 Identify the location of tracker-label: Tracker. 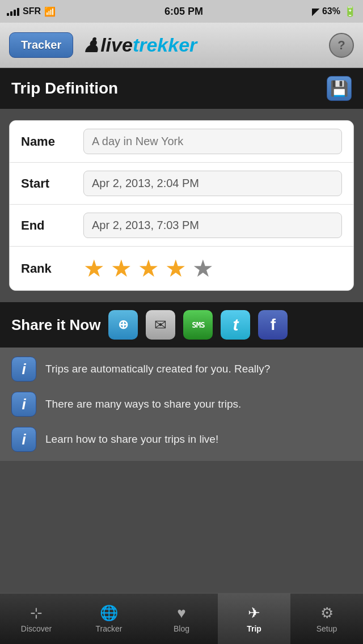
(109, 629).